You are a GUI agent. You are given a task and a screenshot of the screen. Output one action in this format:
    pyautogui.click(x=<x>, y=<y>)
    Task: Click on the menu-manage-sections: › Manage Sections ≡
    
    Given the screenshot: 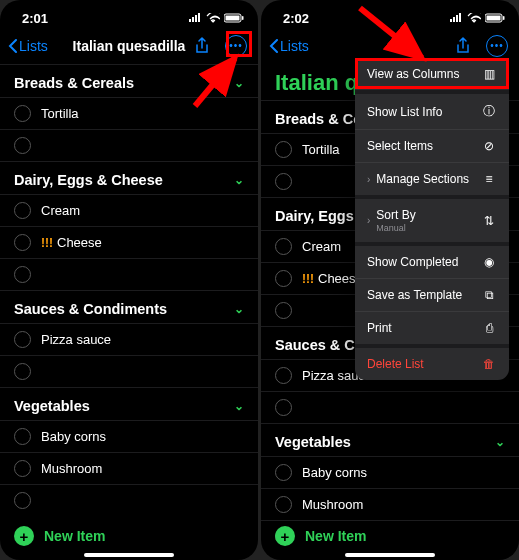 What is the action you would take?
    pyautogui.click(x=432, y=181)
    